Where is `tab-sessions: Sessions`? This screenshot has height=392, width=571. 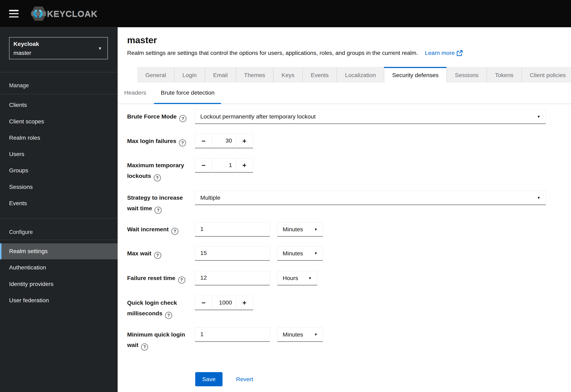
tab-sessions: Sessions is located at coordinates (467, 75).